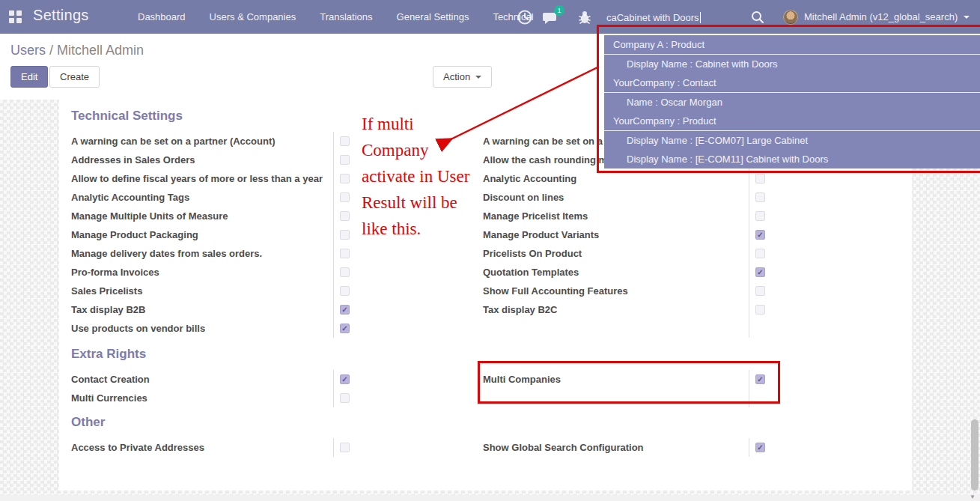 This screenshot has height=501, width=980. I want to click on annotation-note: If multiCompanyactivate in UserResult wi…, so click(416, 177).